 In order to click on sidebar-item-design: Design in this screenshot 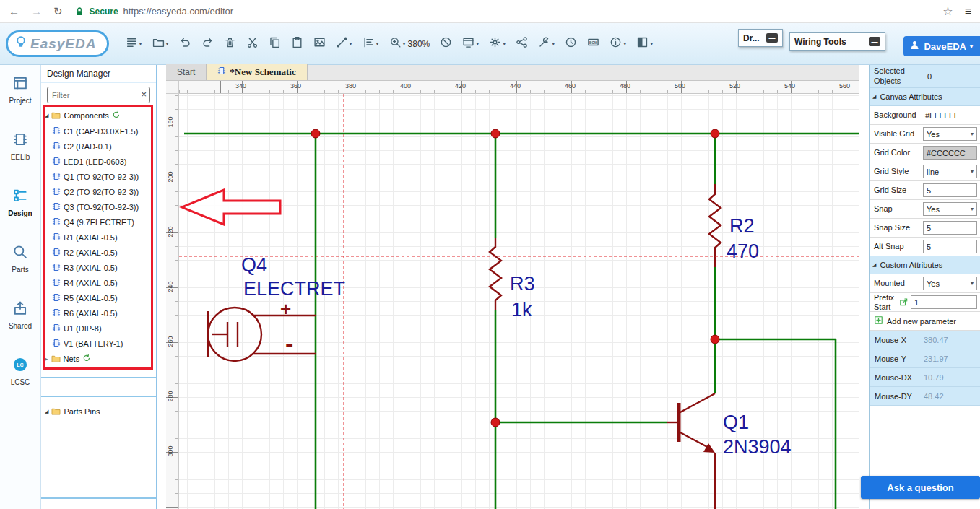, I will do `click(20, 202)`.